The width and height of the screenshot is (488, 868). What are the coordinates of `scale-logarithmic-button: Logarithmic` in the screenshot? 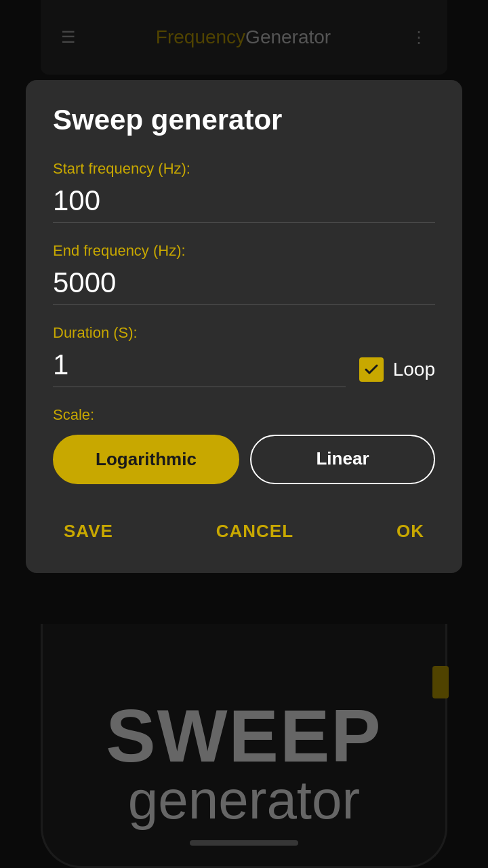 It's located at (146, 460).